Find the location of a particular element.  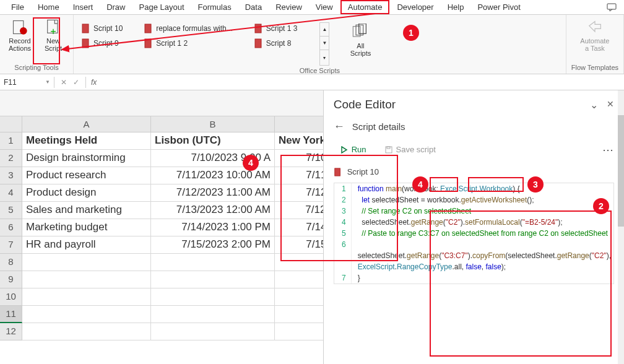

row-header: 12 is located at coordinates (11, 332).